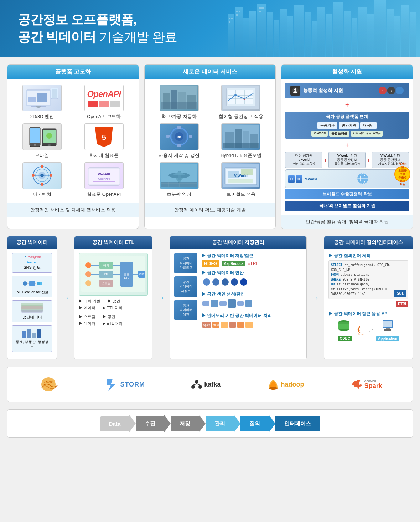  Describe the element at coordinates (104, 180) in the screenshot. I see `item-webapi: WebAPI OpenAPI 웹표준 OpenAPI` at that location.